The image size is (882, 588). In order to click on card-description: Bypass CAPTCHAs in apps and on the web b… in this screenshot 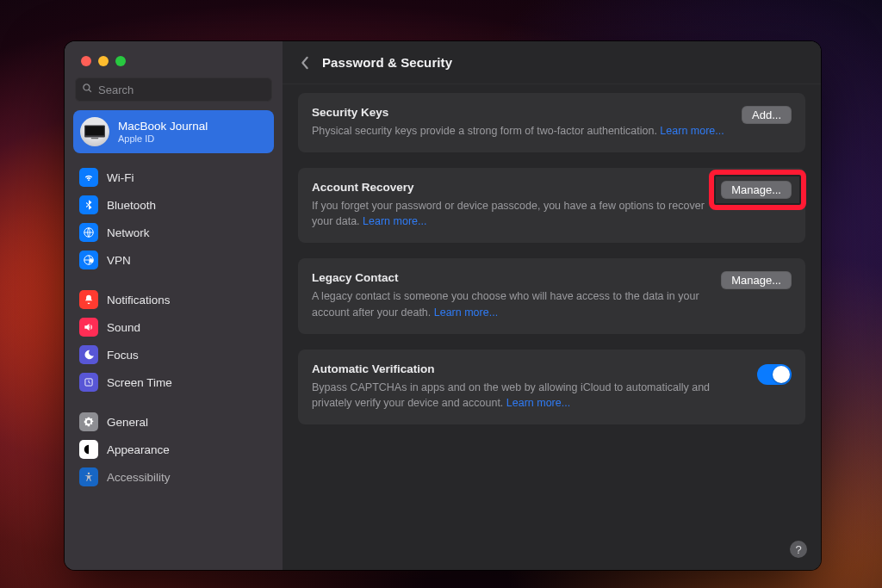, I will do `click(529, 395)`.